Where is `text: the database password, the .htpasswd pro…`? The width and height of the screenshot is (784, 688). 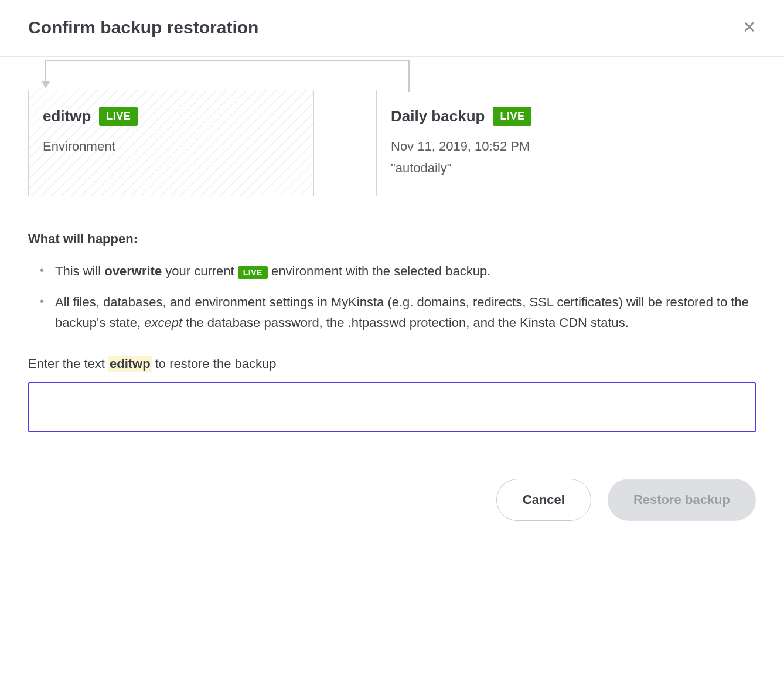
text: the database password, the .htpasswd pro… is located at coordinates (405, 322).